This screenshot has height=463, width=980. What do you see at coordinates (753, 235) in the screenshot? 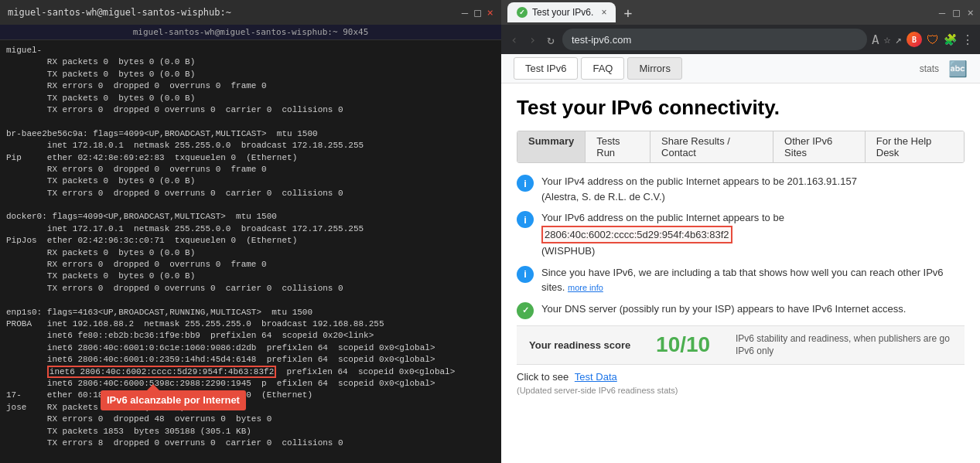
I see `ipv6-info-text: Your IPv6 address on the public Internet…` at bounding box center [753, 235].